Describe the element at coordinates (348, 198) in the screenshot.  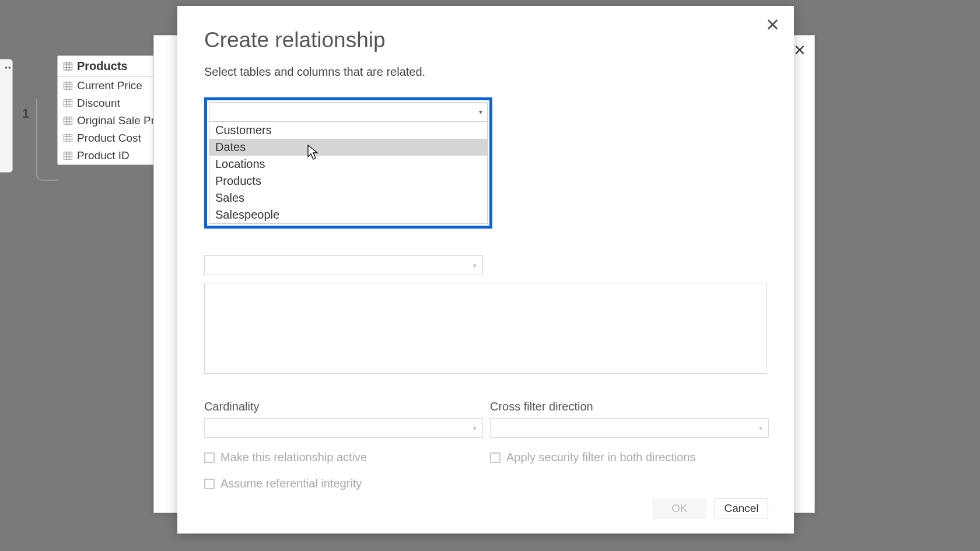
I see `dropdown-option: Sales` at that location.